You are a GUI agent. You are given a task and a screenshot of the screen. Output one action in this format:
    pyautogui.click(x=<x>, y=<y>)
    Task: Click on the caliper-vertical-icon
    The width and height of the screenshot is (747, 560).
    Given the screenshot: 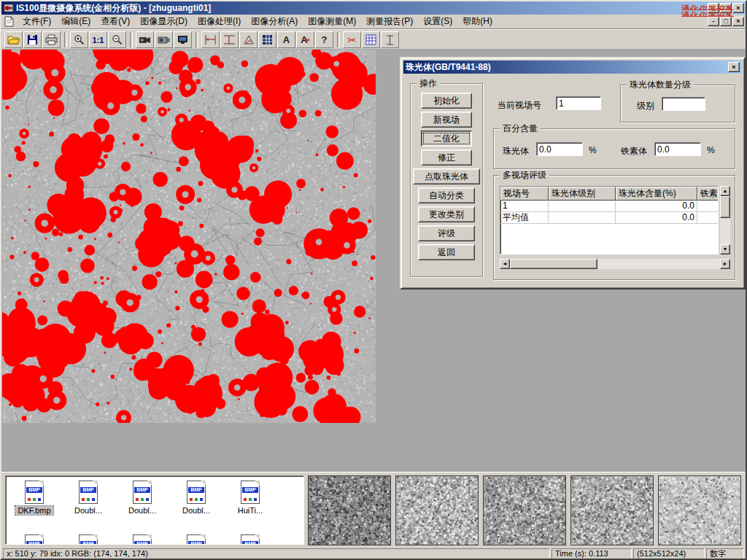 What is the action you would take?
    pyautogui.click(x=210, y=39)
    